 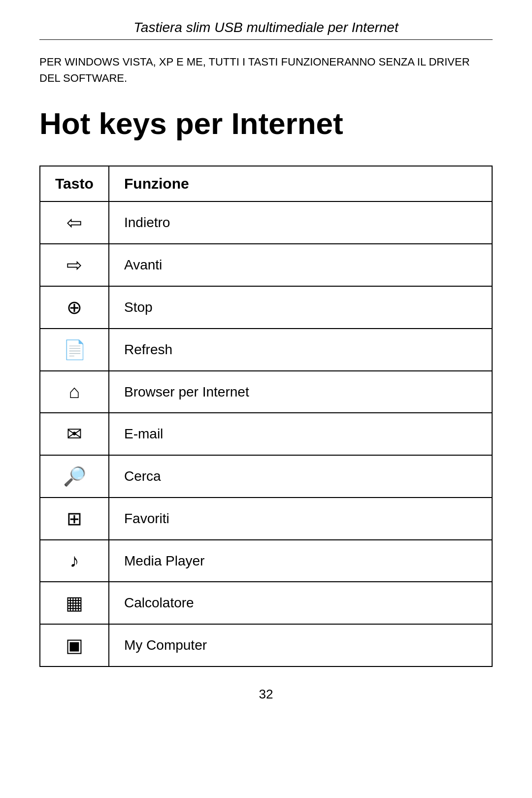 I want to click on table-row: 📄Refresh, so click(x=266, y=350).